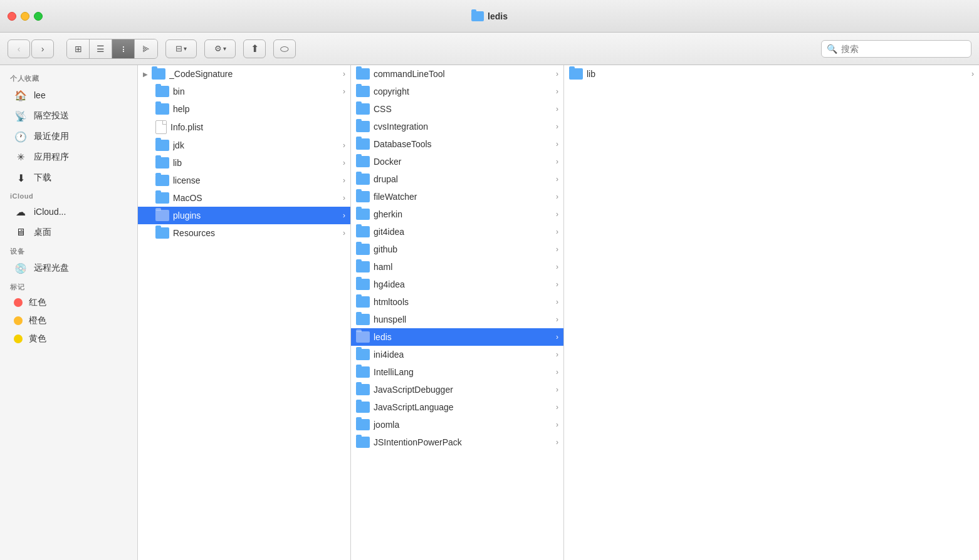  Describe the element at coordinates (896, 49) in the screenshot. I see `search-bar: 🔍` at that location.